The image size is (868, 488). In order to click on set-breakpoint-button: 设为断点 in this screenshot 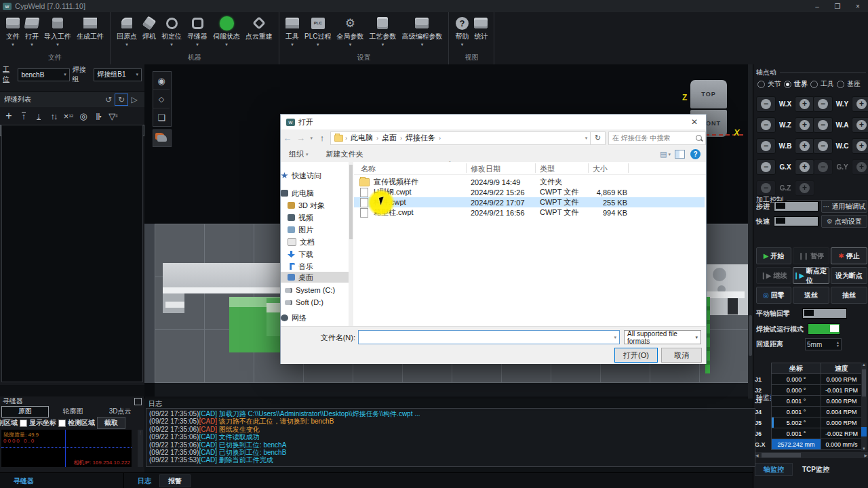, I will do `click(849, 275)`.